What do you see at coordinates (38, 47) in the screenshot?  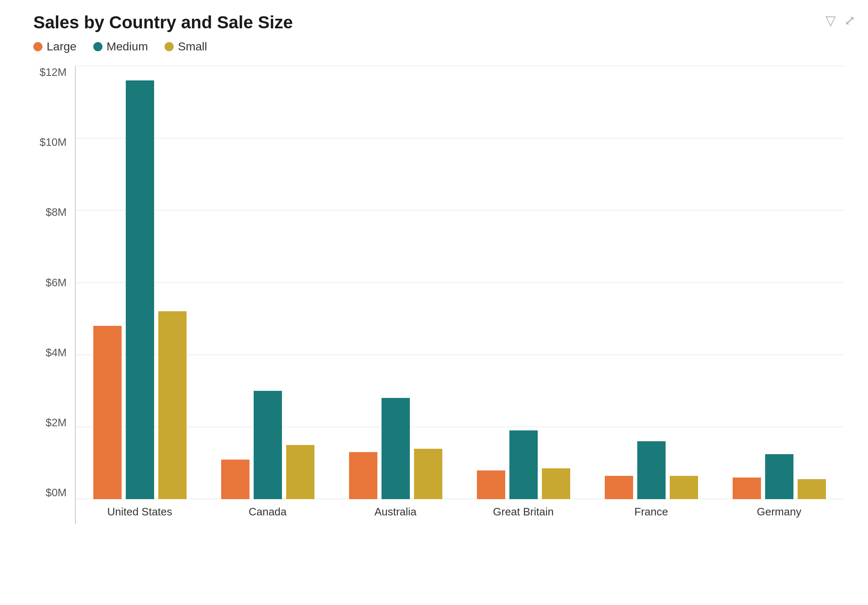 I see `legend-dot-large` at bounding box center [38, 47].